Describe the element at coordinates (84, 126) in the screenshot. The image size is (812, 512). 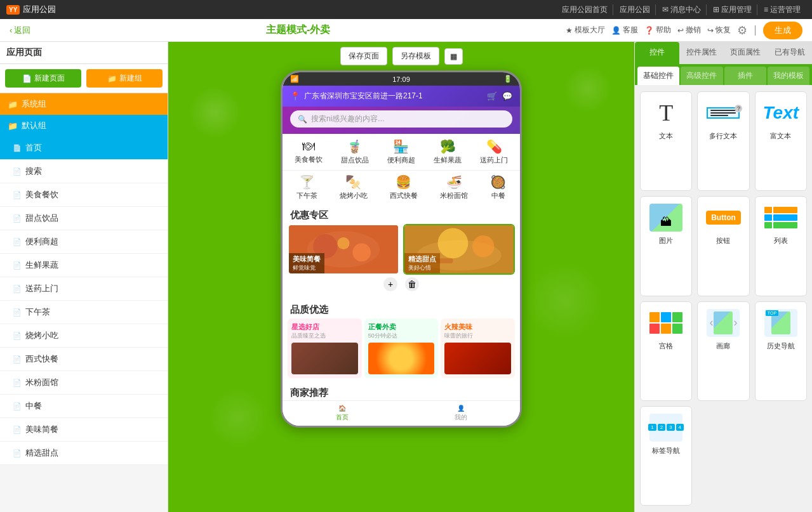
I see `sidebar-group-default: 📁 默认组` at that location.